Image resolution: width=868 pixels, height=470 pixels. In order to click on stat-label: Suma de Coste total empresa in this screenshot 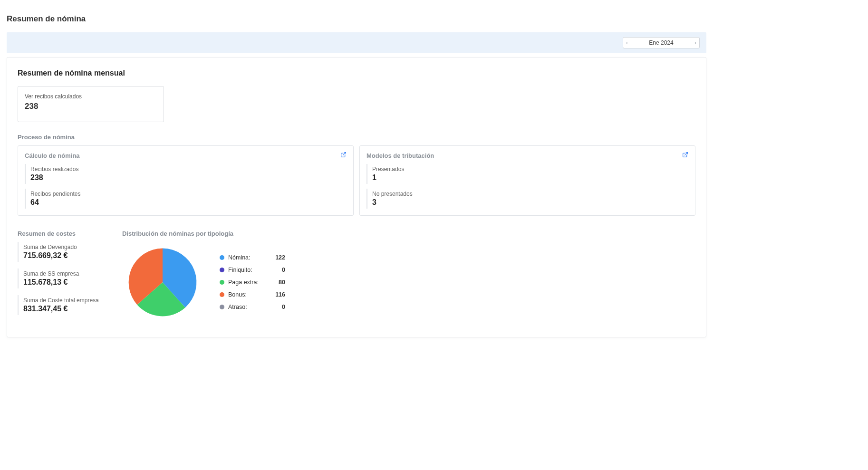, I will do `click(66, 300)`.